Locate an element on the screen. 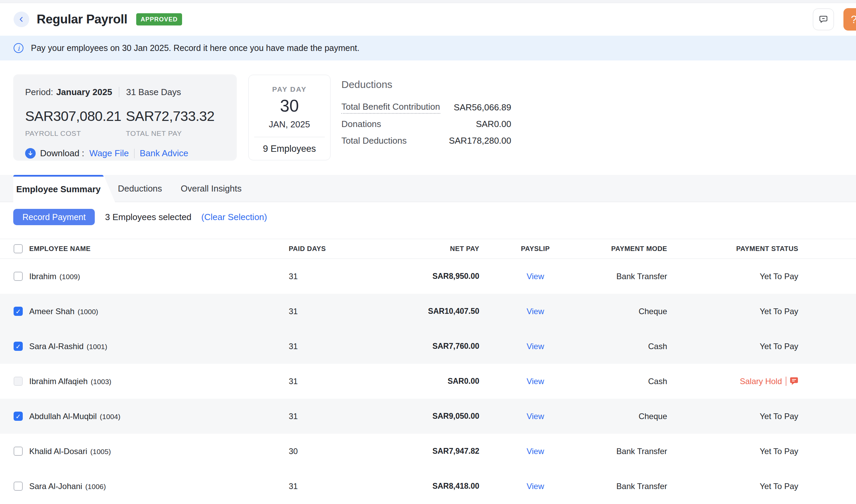 This screenshot has width=856, height=504. employee-name: Ibrahim is located at coordinates (43, 276).